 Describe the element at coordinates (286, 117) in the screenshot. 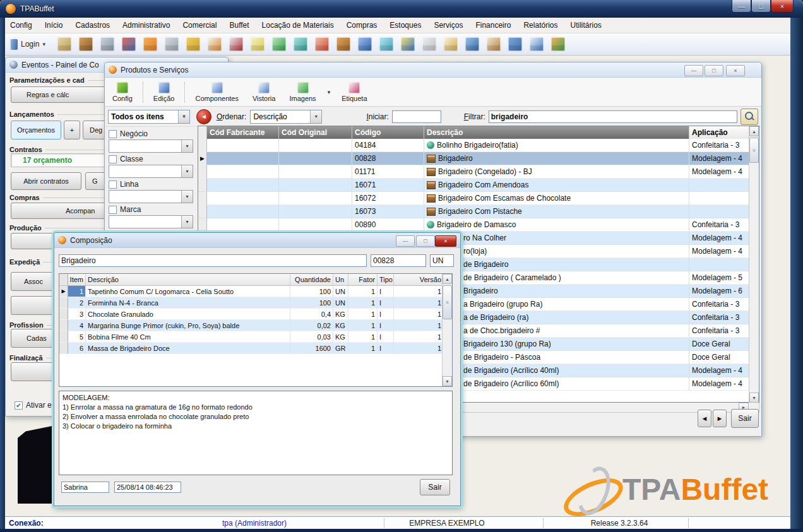

I see `ordenar-combo: Descrição ▾` at that location.